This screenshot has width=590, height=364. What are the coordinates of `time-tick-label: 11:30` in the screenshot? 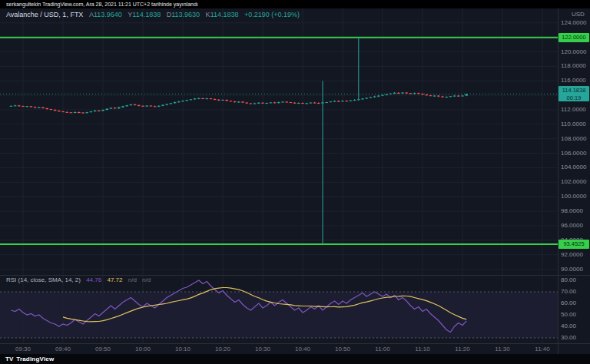 It's located at (502, 349).